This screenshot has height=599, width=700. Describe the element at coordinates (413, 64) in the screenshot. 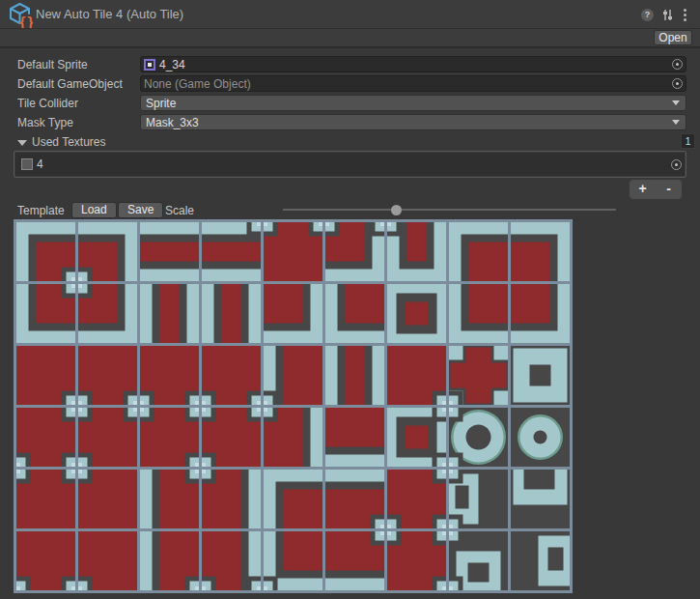

I see `default-sprite-field: 4_34` at that location.